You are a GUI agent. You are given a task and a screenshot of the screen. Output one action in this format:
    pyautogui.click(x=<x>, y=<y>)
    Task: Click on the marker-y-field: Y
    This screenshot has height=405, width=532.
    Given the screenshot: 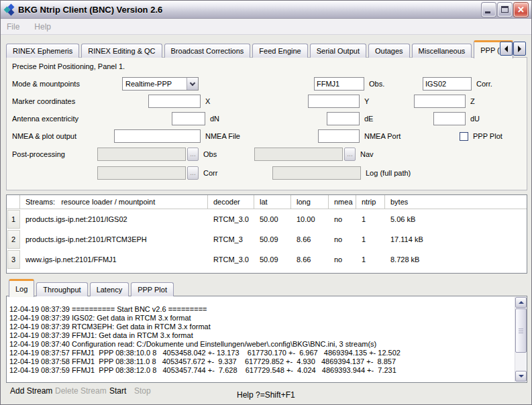 What is the action you would take?
    pyautogui.click(x=338, y=101)
    